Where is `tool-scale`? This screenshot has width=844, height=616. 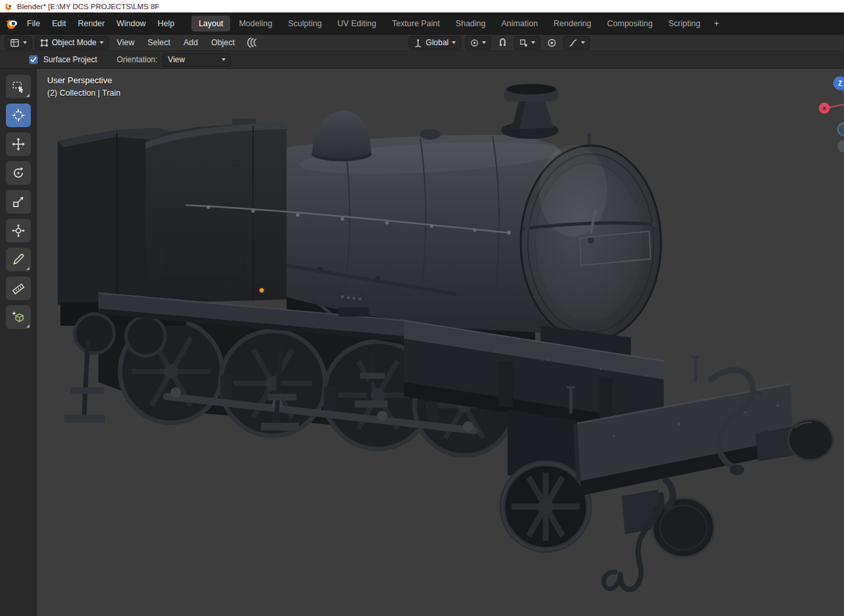
tool-scale is located at coordinates (18, 202).